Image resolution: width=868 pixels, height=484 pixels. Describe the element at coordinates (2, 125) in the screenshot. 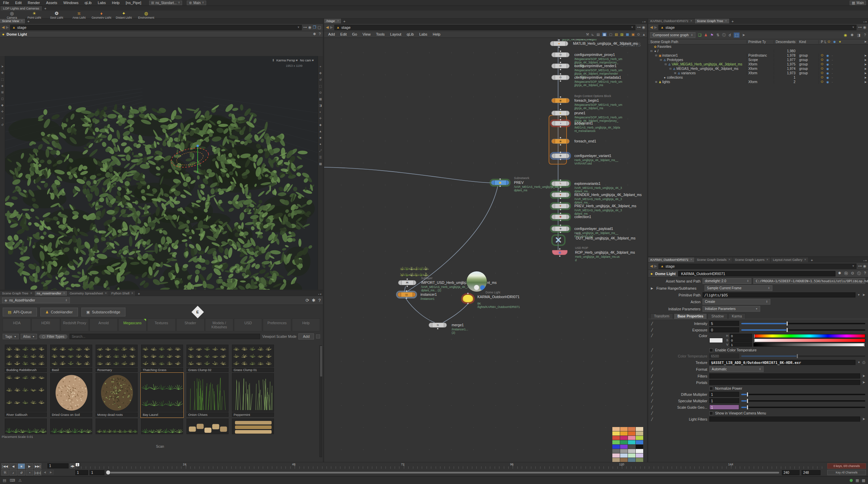

I see `vp-left-tool-9: ↺` at that location.